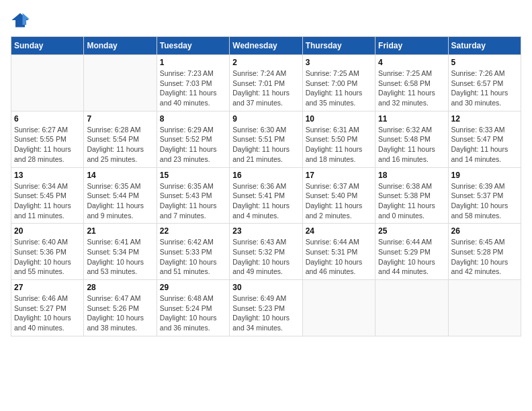 The image size is (532, 411). What do you see at coordinates (339, 46) in the screenshot?
I see `day-of-week-header: Thursday` at bounding box center [339, 46].